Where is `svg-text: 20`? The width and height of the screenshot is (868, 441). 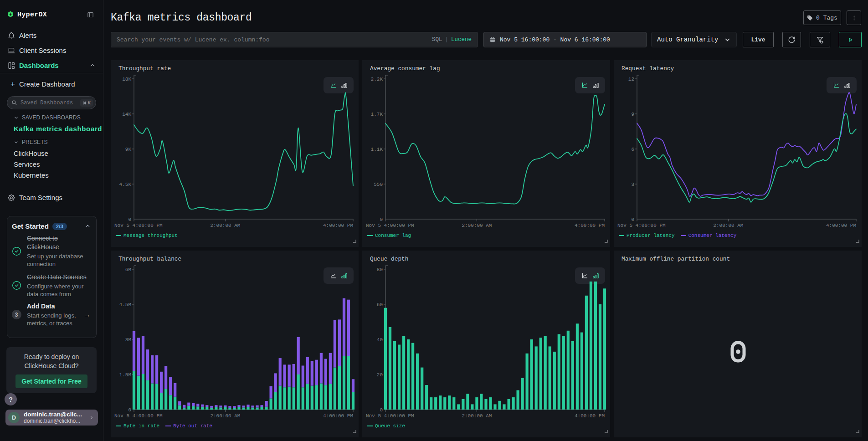
svg-text: 20 is located at coordinates (380, 375).